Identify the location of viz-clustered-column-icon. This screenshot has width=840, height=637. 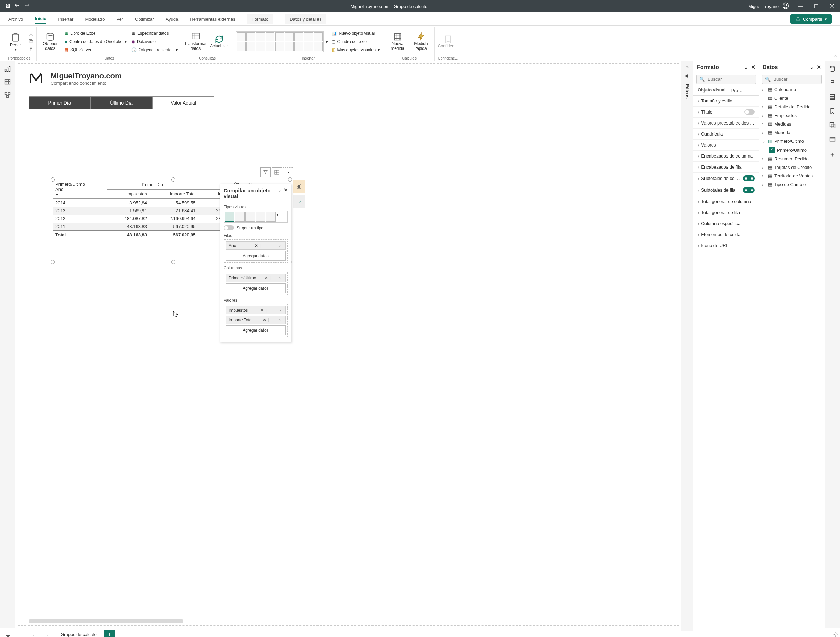
(270, 37).